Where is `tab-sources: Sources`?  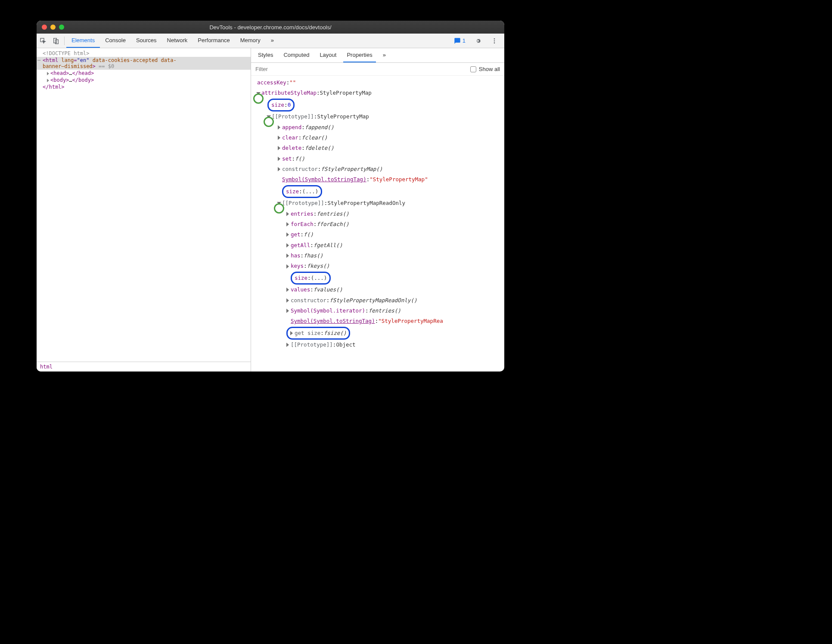 tab-sources: Sources is located at coordinates (146, 40).